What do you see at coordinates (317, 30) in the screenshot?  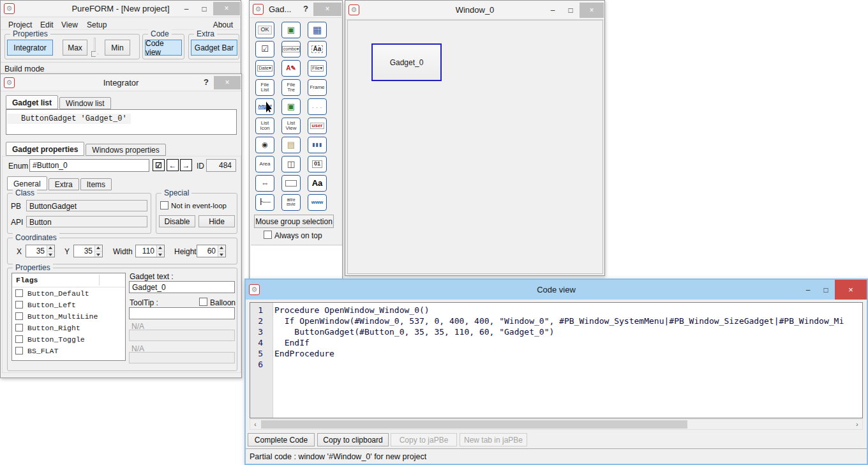 I see `calendar-gadget-icon: ▦` at bounding box center [317, 30].